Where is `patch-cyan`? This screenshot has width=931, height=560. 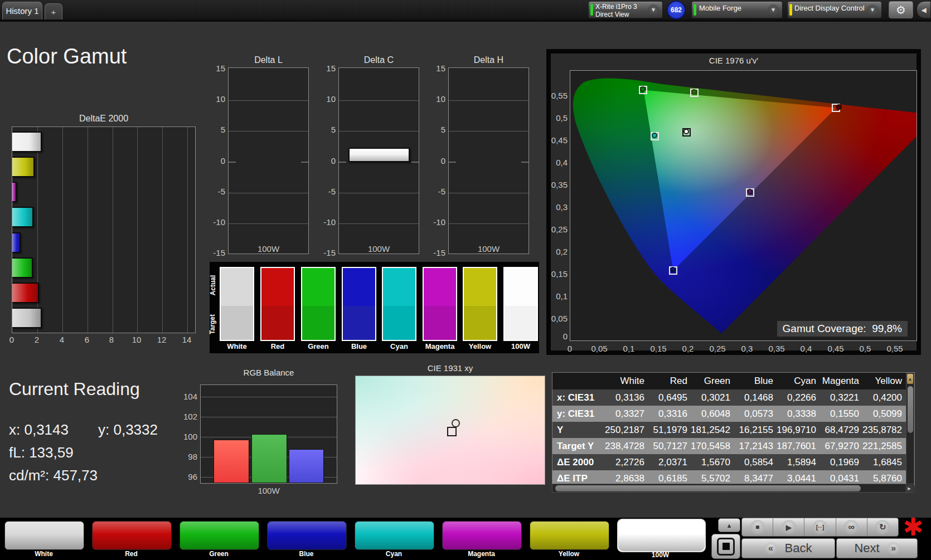 patch-cyan is located at coordinates (395, 535).